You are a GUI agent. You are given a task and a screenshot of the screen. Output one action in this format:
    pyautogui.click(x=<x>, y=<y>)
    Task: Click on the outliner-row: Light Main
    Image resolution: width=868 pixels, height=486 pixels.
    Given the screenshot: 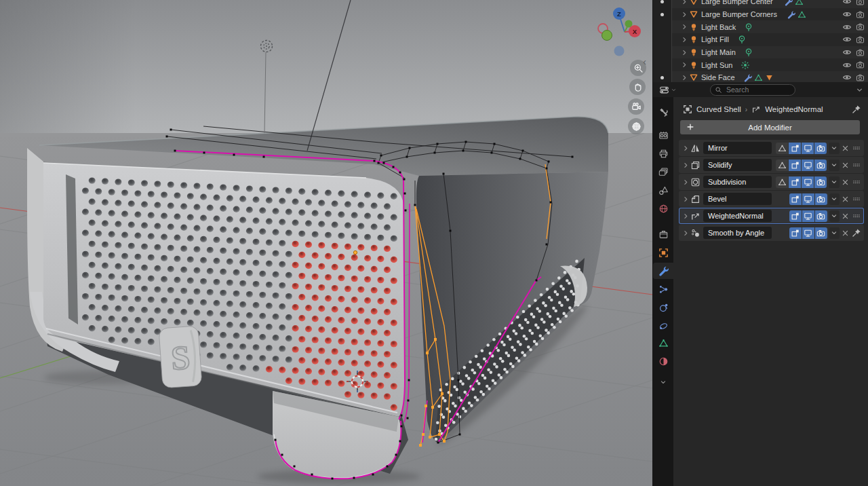 What is the action you would take?
    pyautogui.click(x=770, y=53)
    